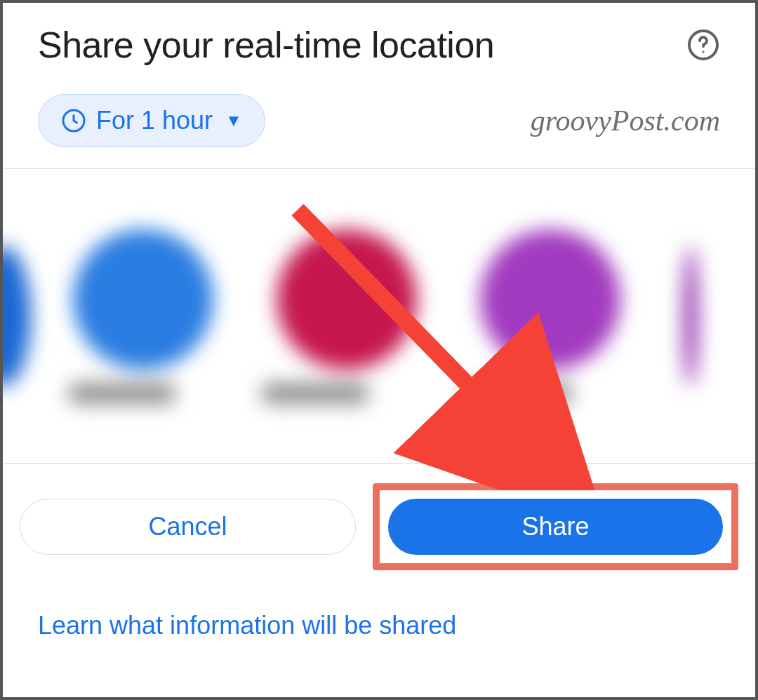 The image size is (758, 700). I want to click on duration-chip: For 1 hour ▼, so click(152, 121).